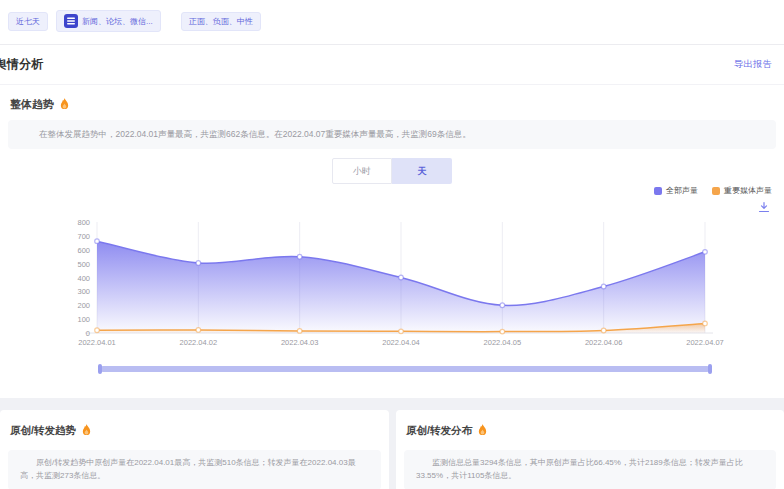  I want to click on overall-trend-title-row: 整体趋势, so click(40, 104).